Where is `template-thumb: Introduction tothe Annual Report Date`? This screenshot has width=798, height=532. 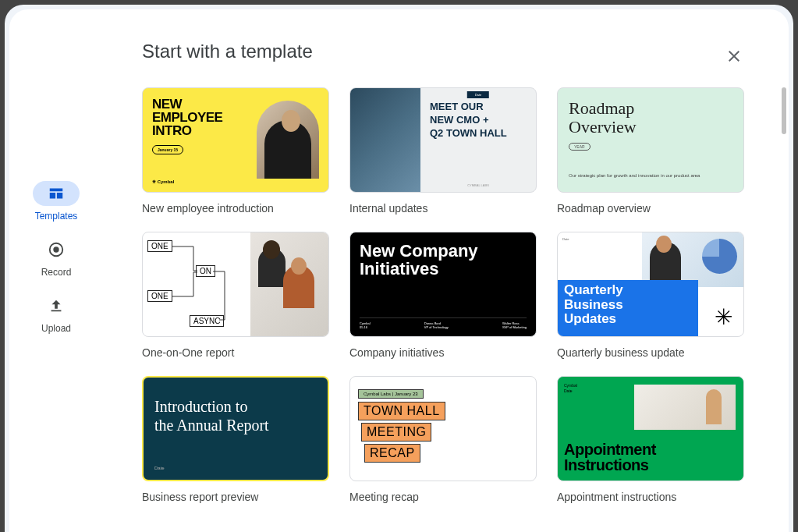
template-thumb: Introduction tothe Annual Report Date is located at coordinates (236, 429).